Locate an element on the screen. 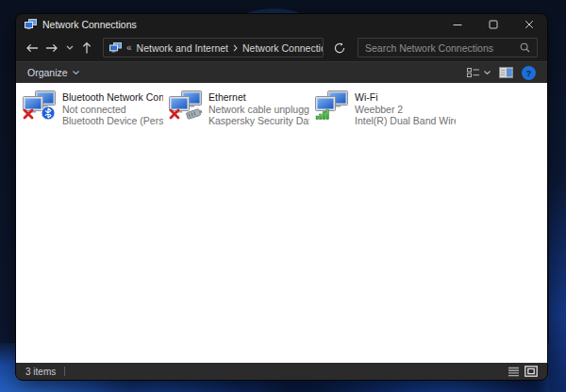 Image resolution: width=566 pixels, height=392 pixels. up-button is located at coordinates (87, 48).